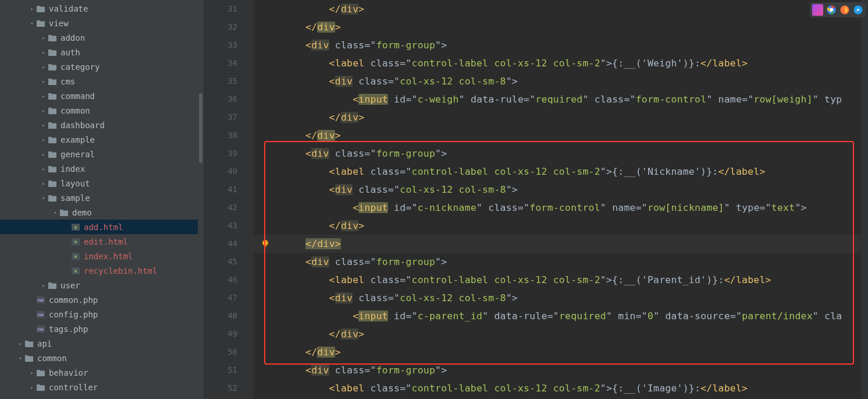 This screenshot has height=399, width=868. Describe the element at coordinates (99, 169) in the screenshot. I see `tree-item-index: ▸index` at that location.